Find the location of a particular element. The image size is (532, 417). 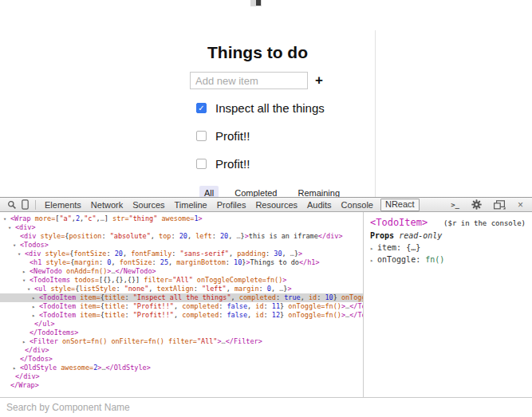

props-readonly-label: read-only is located at coordinates (420, 236).